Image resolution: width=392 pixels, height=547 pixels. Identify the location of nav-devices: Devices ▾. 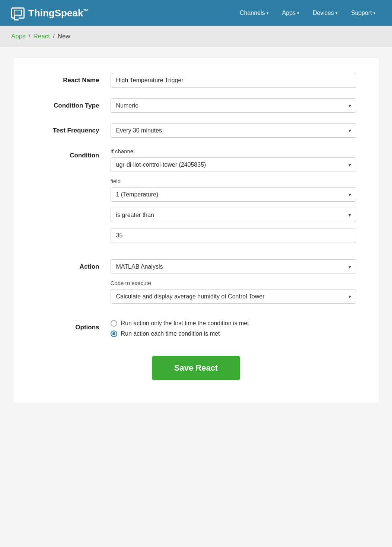
(325, 13).